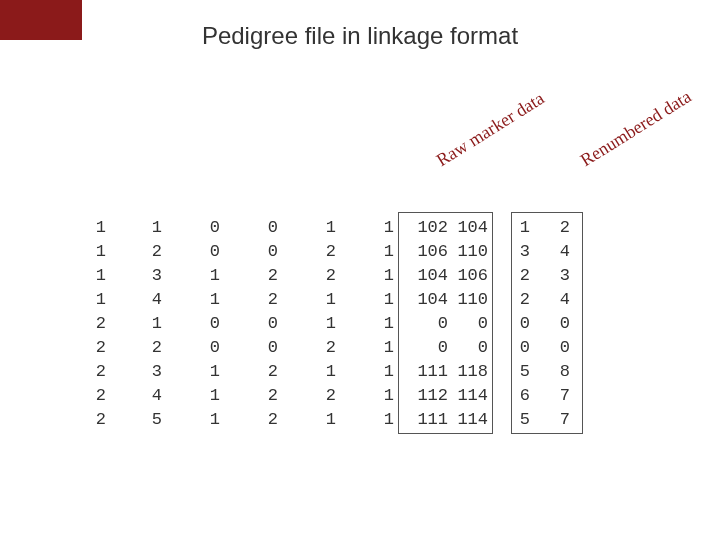 Image resolution: width=720 pixels, height=540 pixels. What do you see at coordinates (329, 276) in the screenshot?
I see `table-row: 13122110410623` at bounding box center [329, 276].